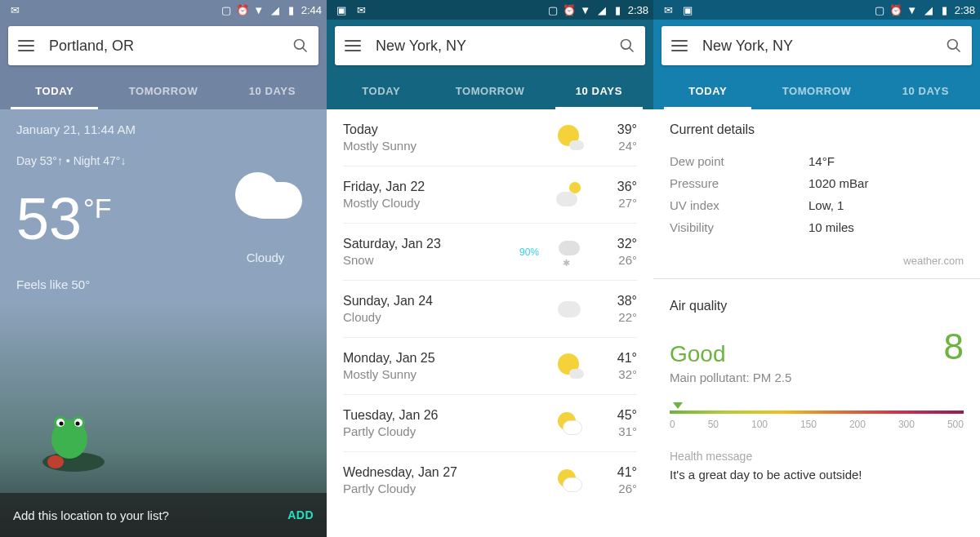 The height and width of the screenshot is (537, 980). Describe the element at coordinates (442, 301) in the screenshot. I see `forecast-day: Sunday, Jan 24` at that location.